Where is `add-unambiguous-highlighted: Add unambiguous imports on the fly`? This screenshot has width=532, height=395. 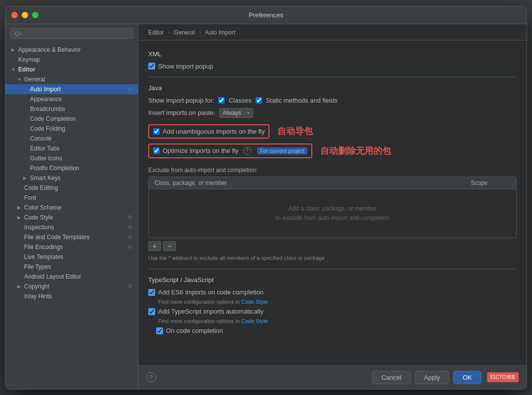
add-unambiguous-highlighted: Add unambiguous imports on the fly is located at coordinates (209, 131).